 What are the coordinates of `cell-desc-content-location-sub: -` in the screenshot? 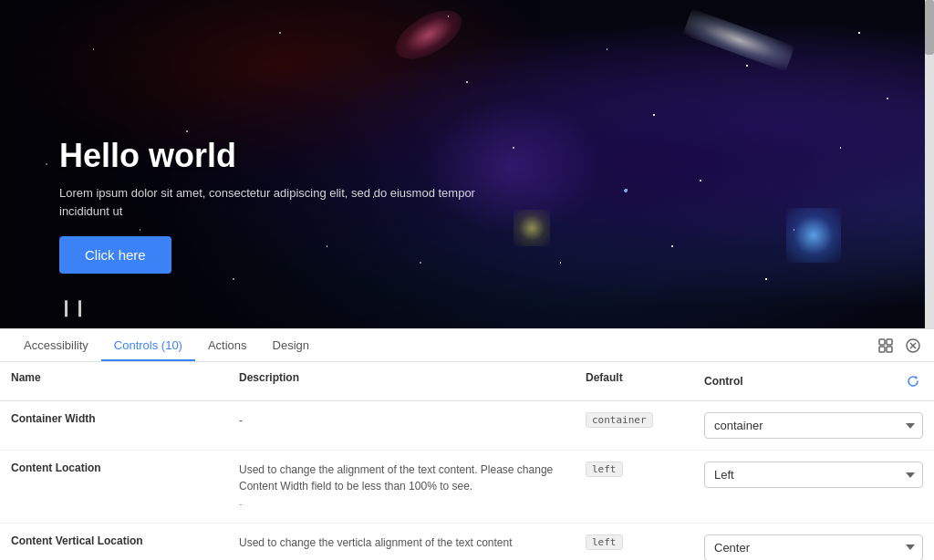 It's located at (405, 503).